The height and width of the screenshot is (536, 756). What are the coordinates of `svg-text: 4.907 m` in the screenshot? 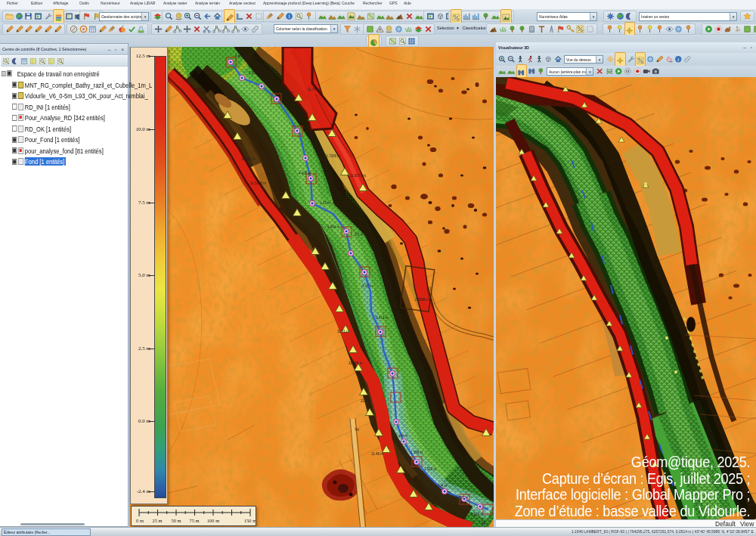 It's located at (242, 56).